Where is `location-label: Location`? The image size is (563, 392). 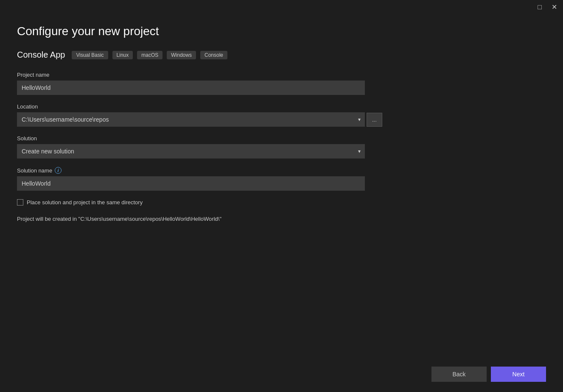
location-label: Location is located at coordinates (282, 107).